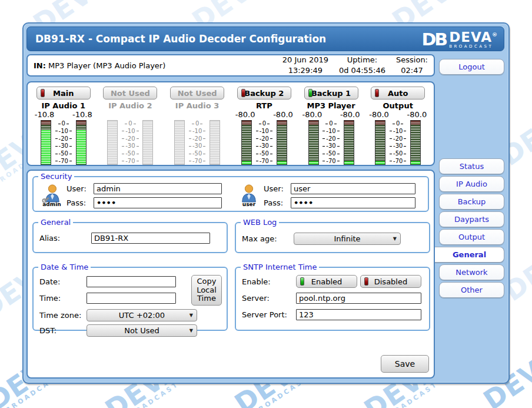 This screenshot has height=408, width=532. What do you see at coordinates (142, 316) in the screenshot?
I see `timezone-select: UTC +02:00 ▼` at bounding box center [142, 316].